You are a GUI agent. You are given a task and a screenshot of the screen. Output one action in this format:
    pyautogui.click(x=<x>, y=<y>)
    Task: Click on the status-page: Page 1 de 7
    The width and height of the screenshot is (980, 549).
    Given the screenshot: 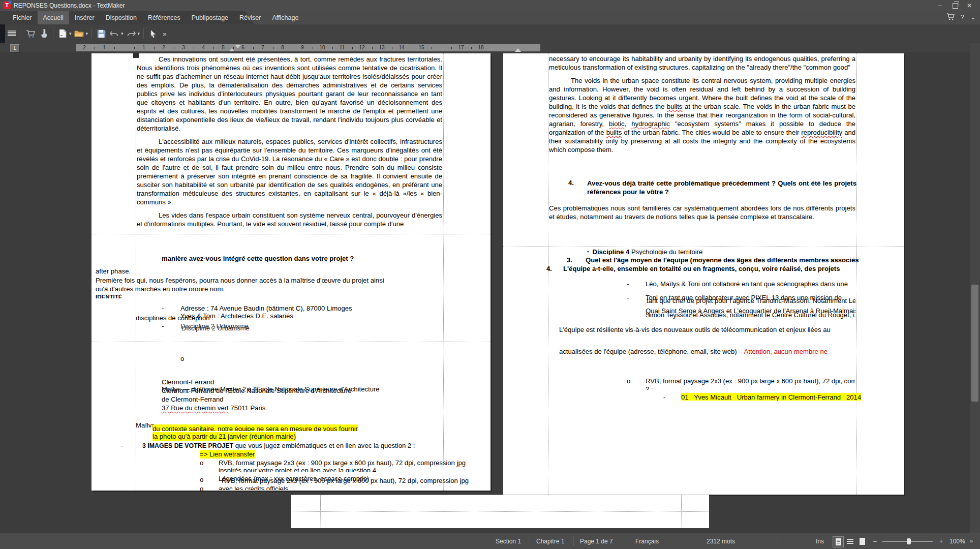 What is the action you would take?
    pyautogui.click(x=597, y=541)
    